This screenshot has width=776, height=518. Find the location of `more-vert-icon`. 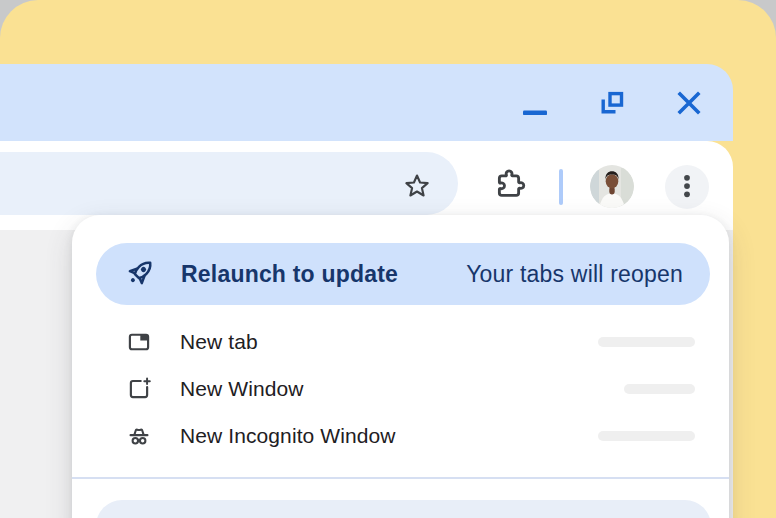

more-vert-icon is located at coordinates (687, 188).